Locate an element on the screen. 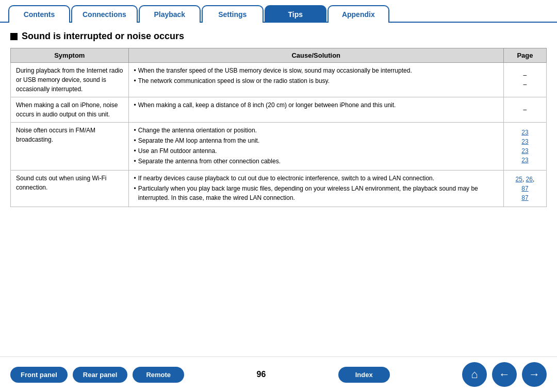  symptom-cell: When making a call on iPhone, noise occu… is located at coordinates (70, 110).